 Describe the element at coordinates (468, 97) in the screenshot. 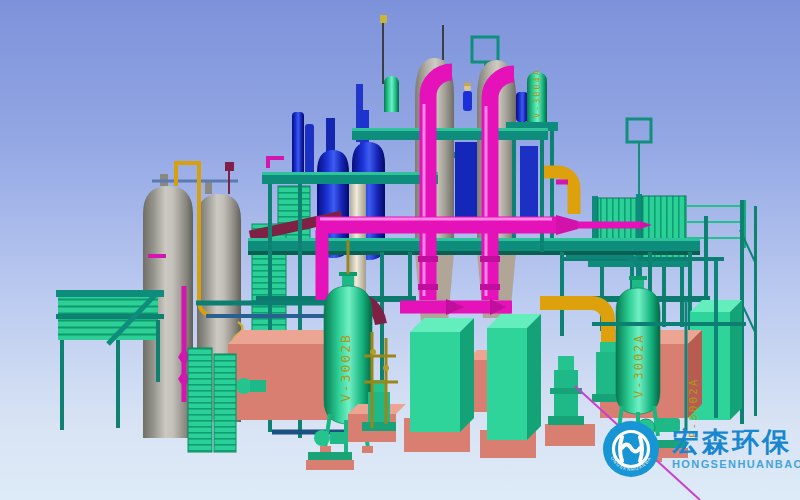

I see `worker-figure` at that location.